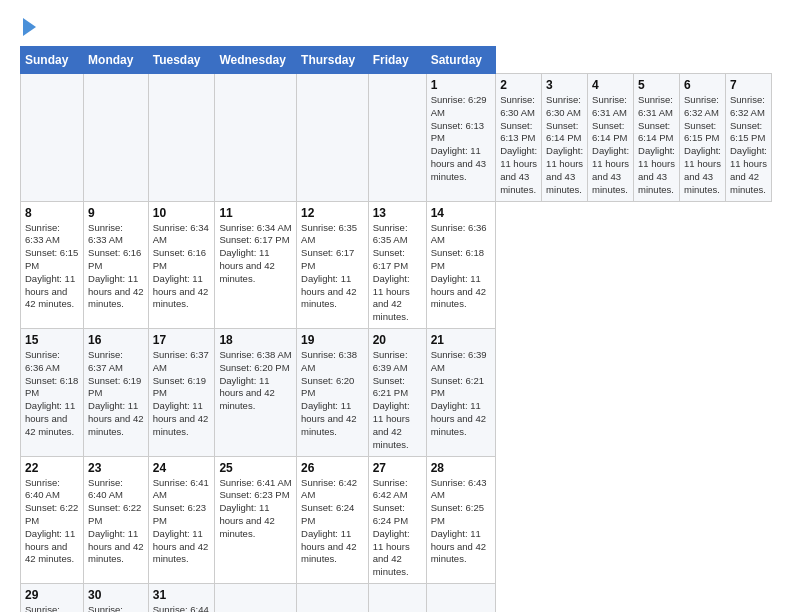 The height and width of the screenshot is (612, 792). Describe the element at coordinates (462, 468) in the screenshot. I see `day-number: 28` at that location.